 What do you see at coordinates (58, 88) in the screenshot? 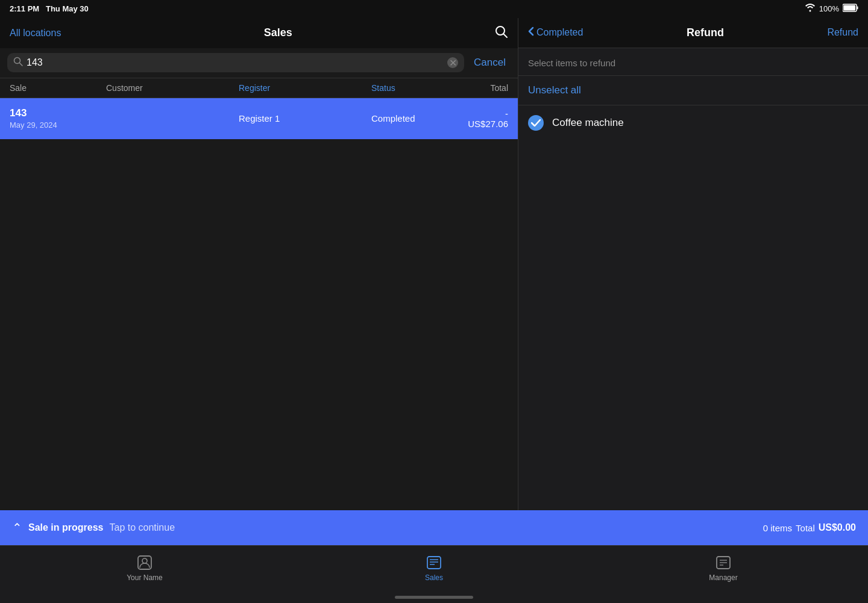
I see `col-sale: Sale` at bounding box center [58, 88].